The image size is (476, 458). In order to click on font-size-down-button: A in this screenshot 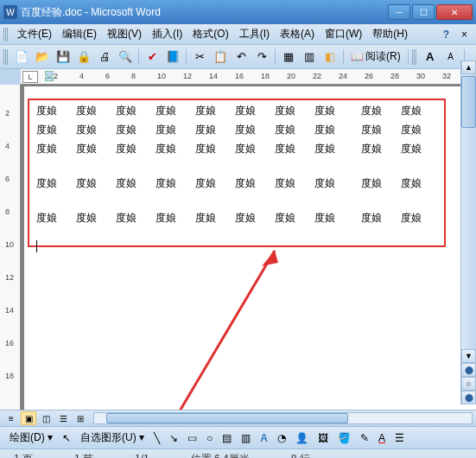, I will do `click(451, 57)`.